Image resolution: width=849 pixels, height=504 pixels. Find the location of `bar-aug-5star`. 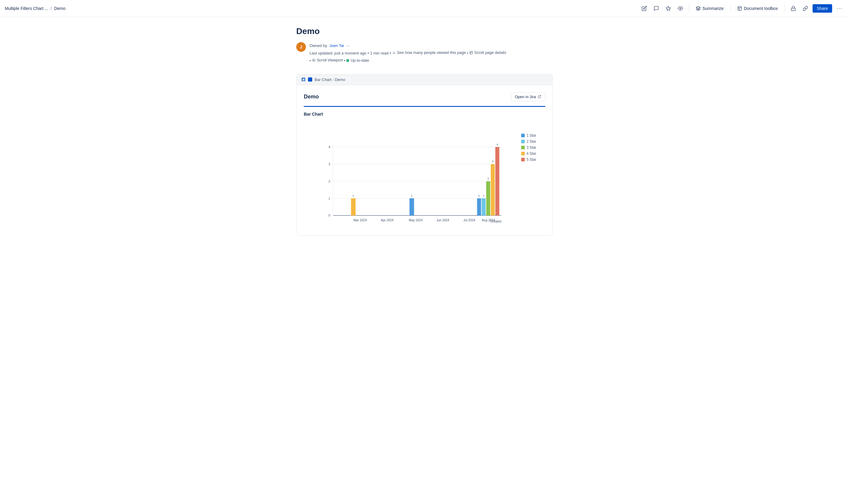

bar-aug-5star is located at coordinates (497, 181).